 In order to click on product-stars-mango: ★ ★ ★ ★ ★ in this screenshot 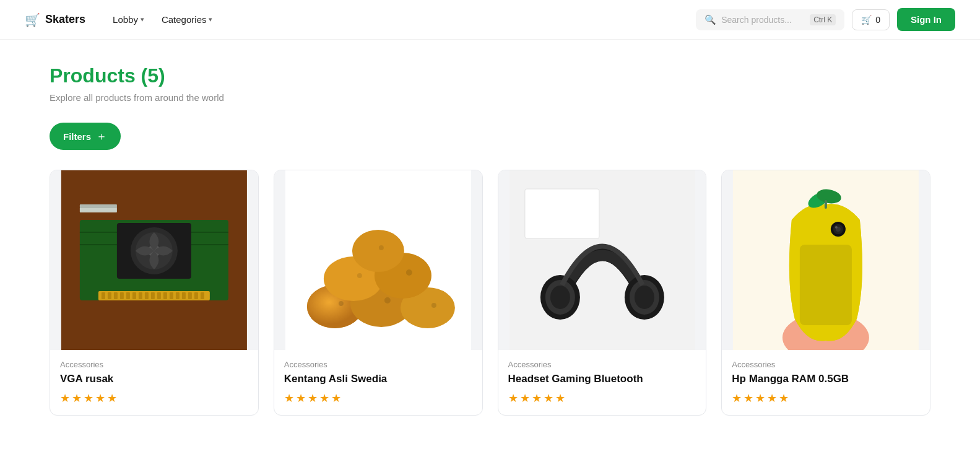, I will do `click(826, 398)`.